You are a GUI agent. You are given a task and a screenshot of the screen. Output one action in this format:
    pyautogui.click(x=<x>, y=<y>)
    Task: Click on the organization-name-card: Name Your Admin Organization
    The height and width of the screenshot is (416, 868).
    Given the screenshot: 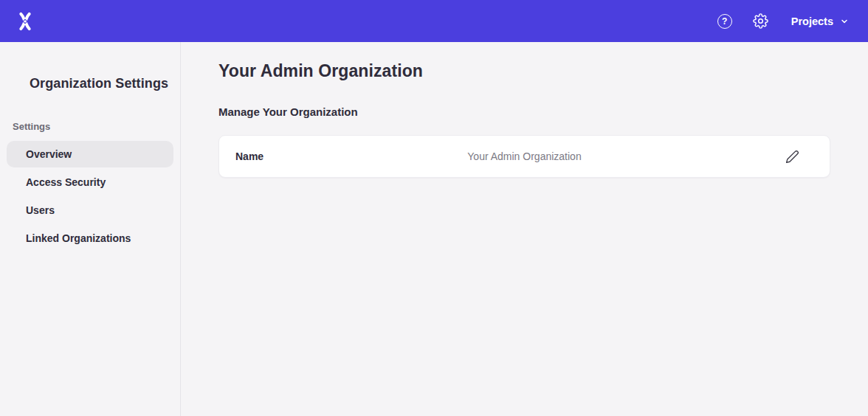 What is the action you would take?
    pyautogui.click(x=524, y=156)
    